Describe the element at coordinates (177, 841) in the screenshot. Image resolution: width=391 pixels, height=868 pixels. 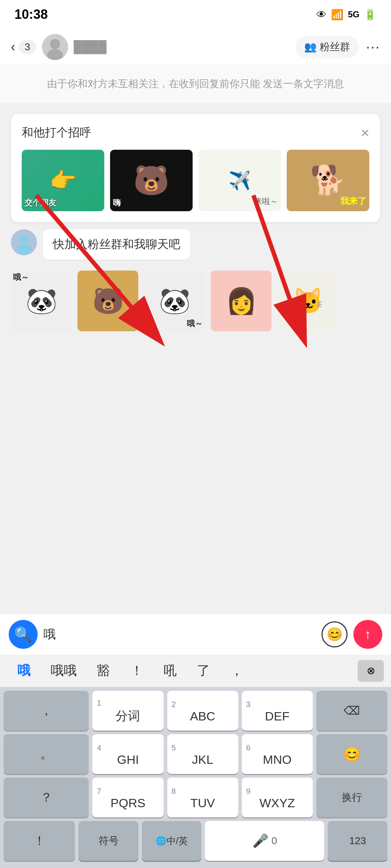
I see `chinese-english-label: 中/英` at that location.